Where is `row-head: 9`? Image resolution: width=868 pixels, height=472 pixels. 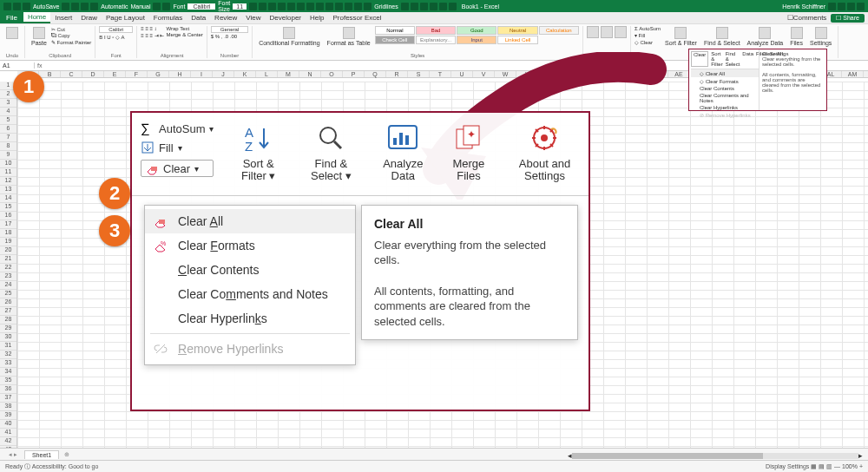 row-head: 9 is located at coordinates (9, 155).